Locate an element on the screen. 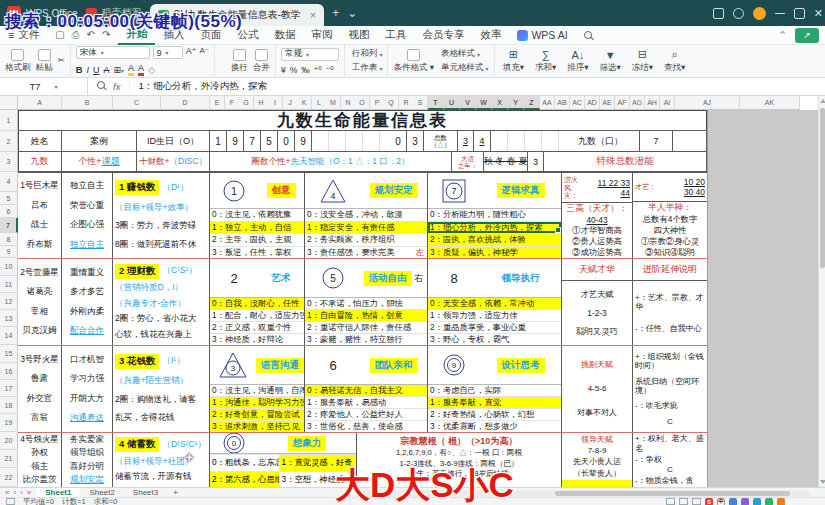 The width and height of the screenshot is (825, 505). trait-line: 0：不承诺，怕压力，胆怯 is located at coordinates (366, 304).